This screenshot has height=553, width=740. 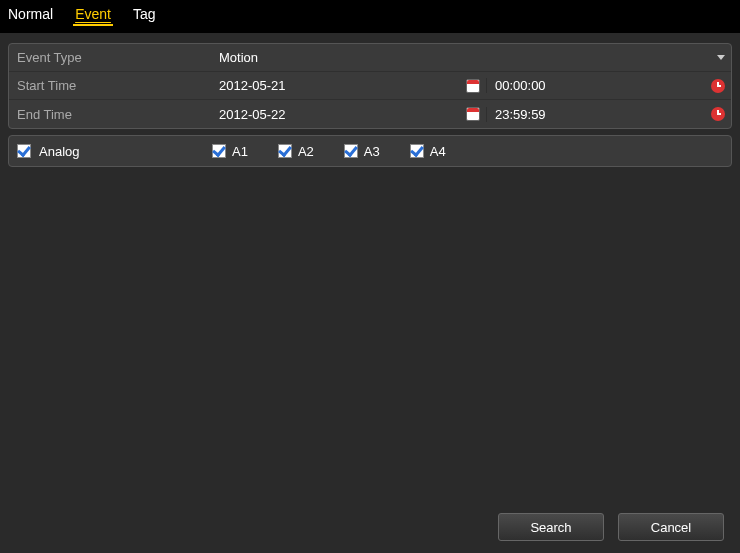 I want to click on row-start-time: Start Time 2012-05-21 00:00:00, so click(x=370, y=86).